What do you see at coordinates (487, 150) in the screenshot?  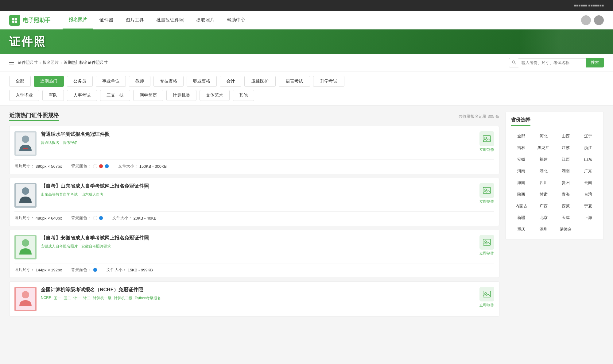 I see `make-btn-label-1: 立即制作` at bounding box center [487, 150].